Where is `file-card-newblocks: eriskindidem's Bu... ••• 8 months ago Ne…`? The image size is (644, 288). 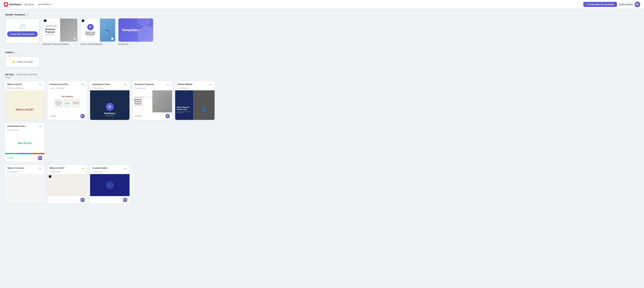 file-card-newblocks: eriskindidem's Bu... ••• 8 months ago Ne… is located at coordinates (25, 142).